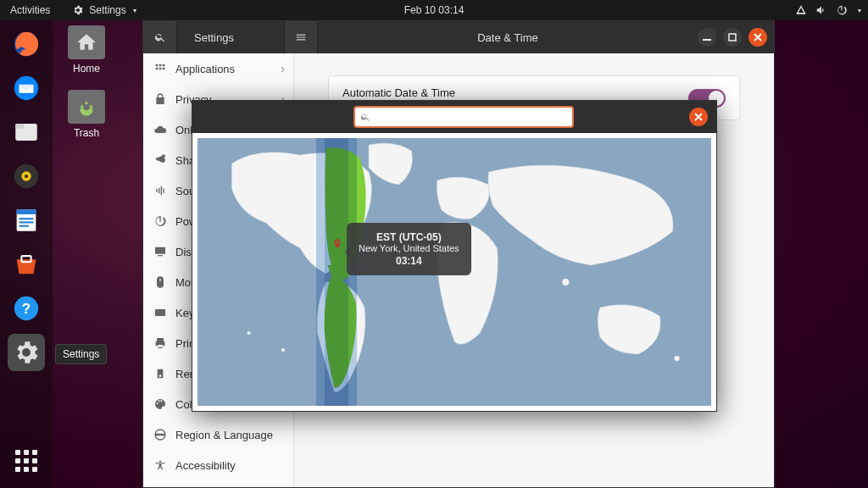 The width and height of the screenshot is (868, 488). Describe the element at coordinates (464, 117) in the screenshot. I see `timezone-search-field` at that location.